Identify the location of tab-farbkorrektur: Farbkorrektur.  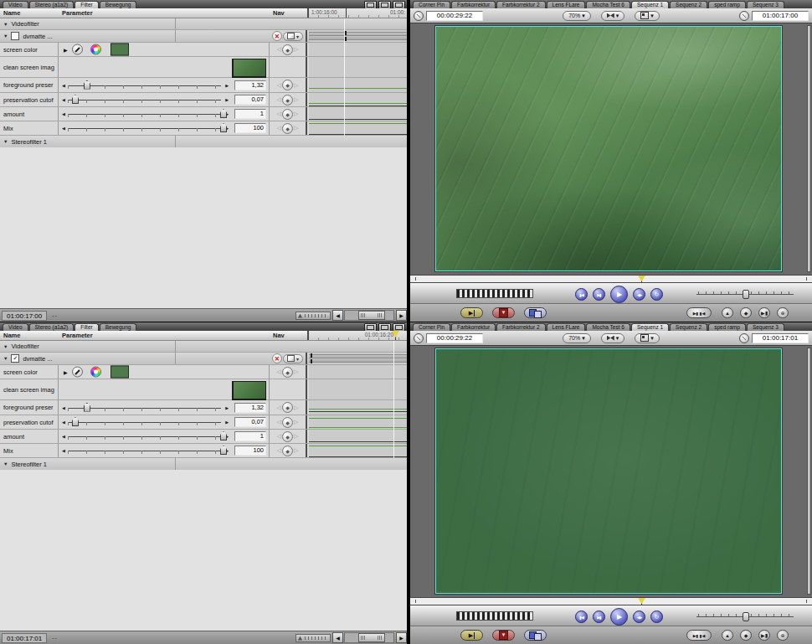
(474, 5).